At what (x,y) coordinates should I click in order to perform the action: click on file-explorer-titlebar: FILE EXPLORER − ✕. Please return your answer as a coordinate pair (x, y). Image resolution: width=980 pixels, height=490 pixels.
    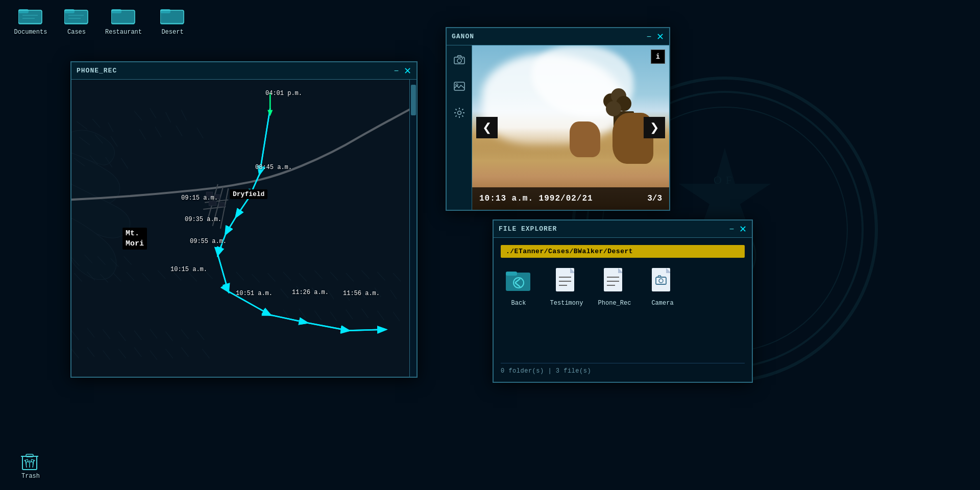
    Looking at the image, I should click on (623, 229).